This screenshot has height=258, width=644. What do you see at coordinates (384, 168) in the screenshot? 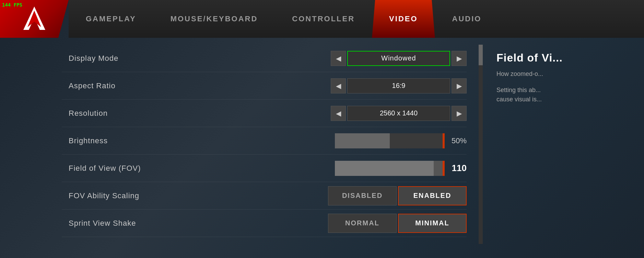
I see `fov-slider-fill` at bounding box center [384, 168].